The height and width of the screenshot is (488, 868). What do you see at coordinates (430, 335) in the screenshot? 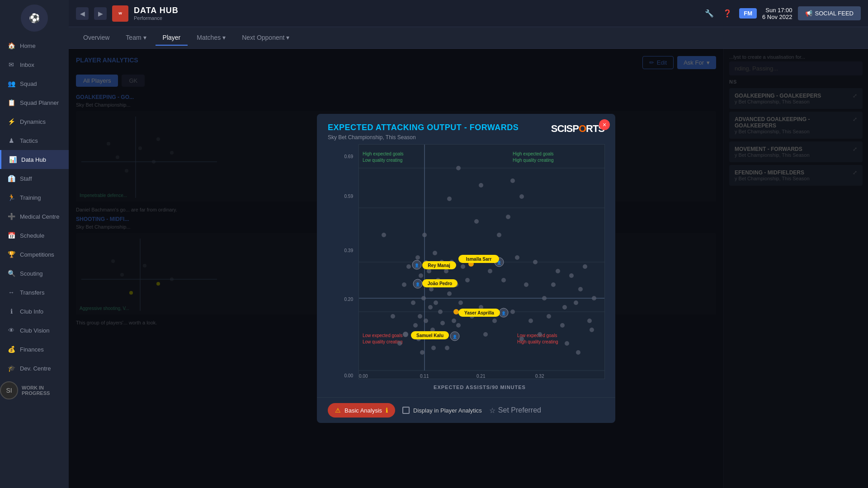
I see `svg-text: Samuel Kalu` at bounding box center [430, 335].